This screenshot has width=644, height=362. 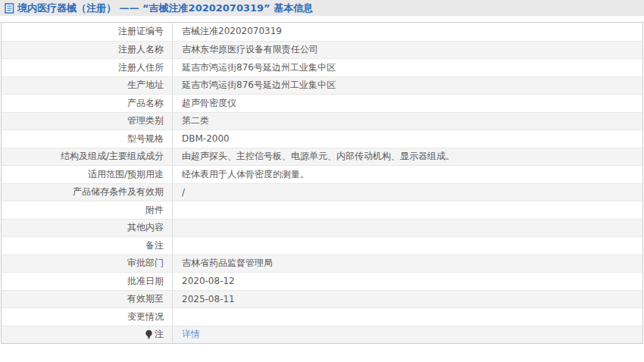 I want to click on table-row: 型号规格 DBM-2000, so click(x=322, y=139).